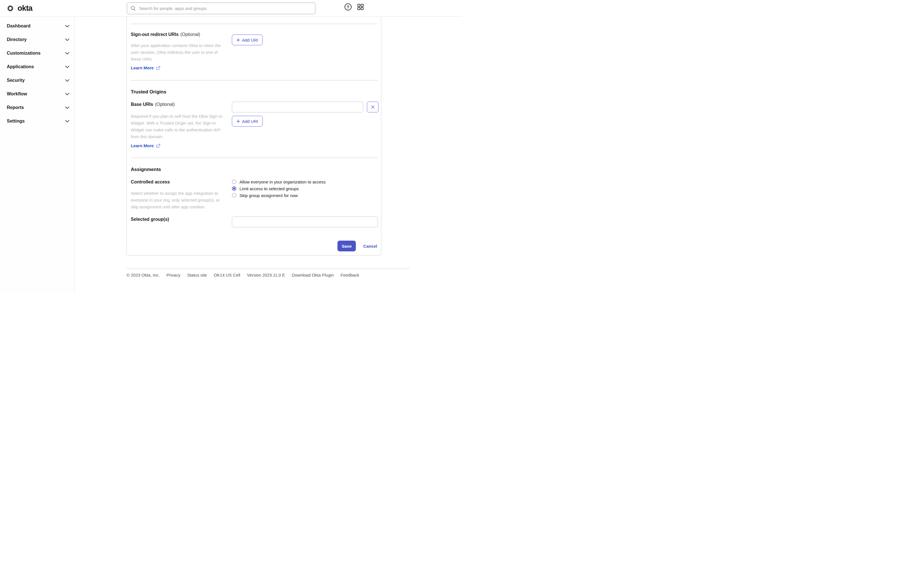 The image size is (924, 586). I want to click on radio-option-skip-assignment: Skip group assignment for now, so click(279, 195).